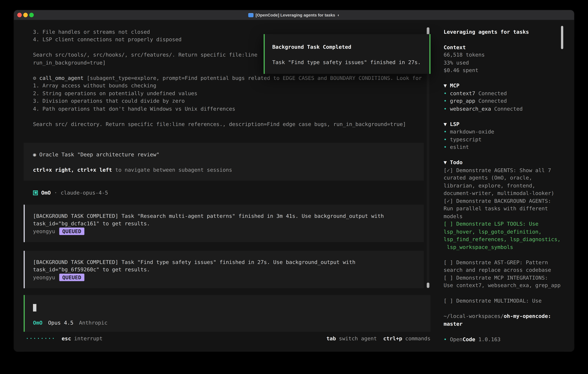  What do you see at coordinates (347, 54) in the screenshot?
I see `background-task-toast: Background Task Completed Task "Find typ…` at bounding box center [347, 54].